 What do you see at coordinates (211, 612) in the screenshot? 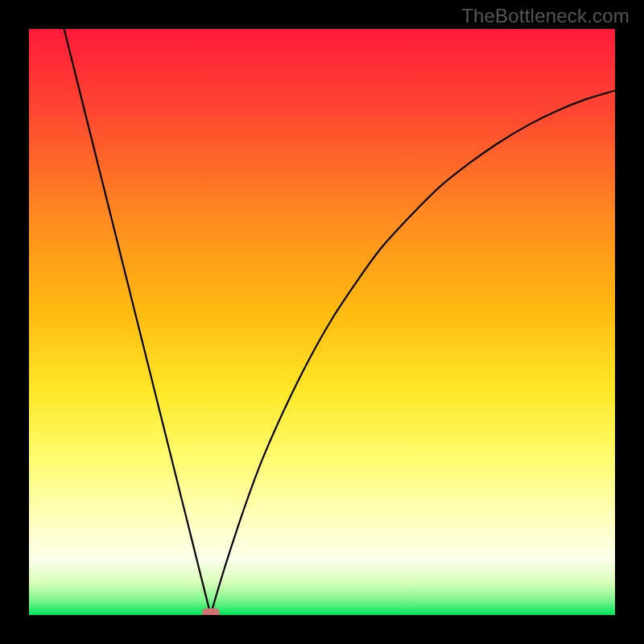
I see `minimum-marker` at bounding box center [211, 612].